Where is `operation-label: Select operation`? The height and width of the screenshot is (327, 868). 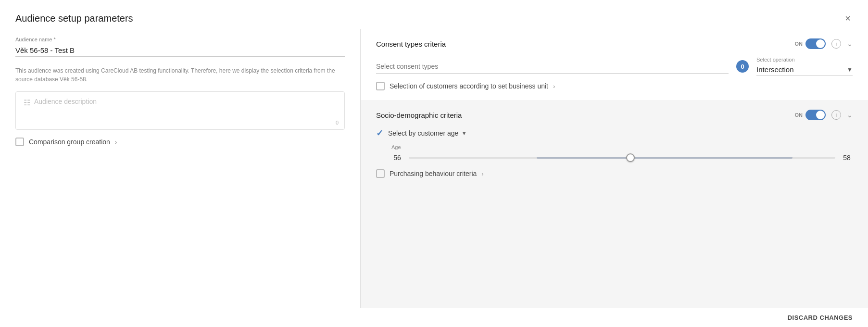
operation-label: Select operation is located at coordinates (805, 60).